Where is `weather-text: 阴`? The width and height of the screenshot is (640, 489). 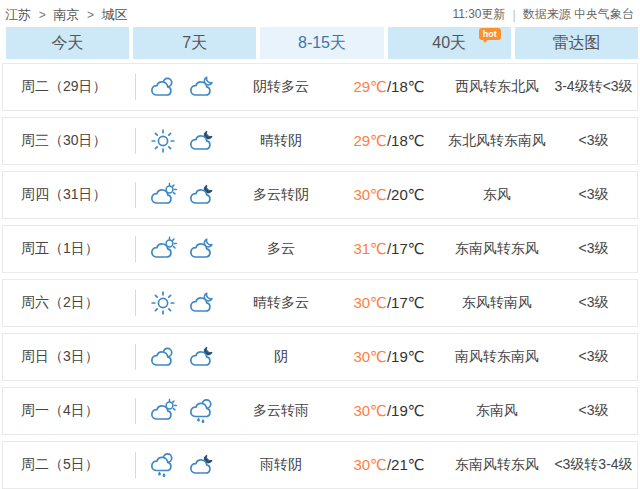
weather-text: 阴 is located at coordinates (281, 357).